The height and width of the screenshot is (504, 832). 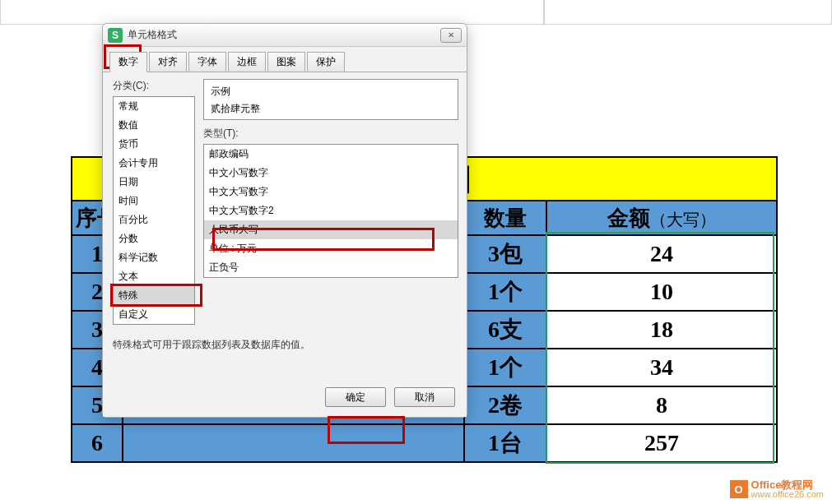 What do you see at coordinates (128, 62) in the screenshot?
I see `tab-number: 数字` at bounding box center [128, 62].